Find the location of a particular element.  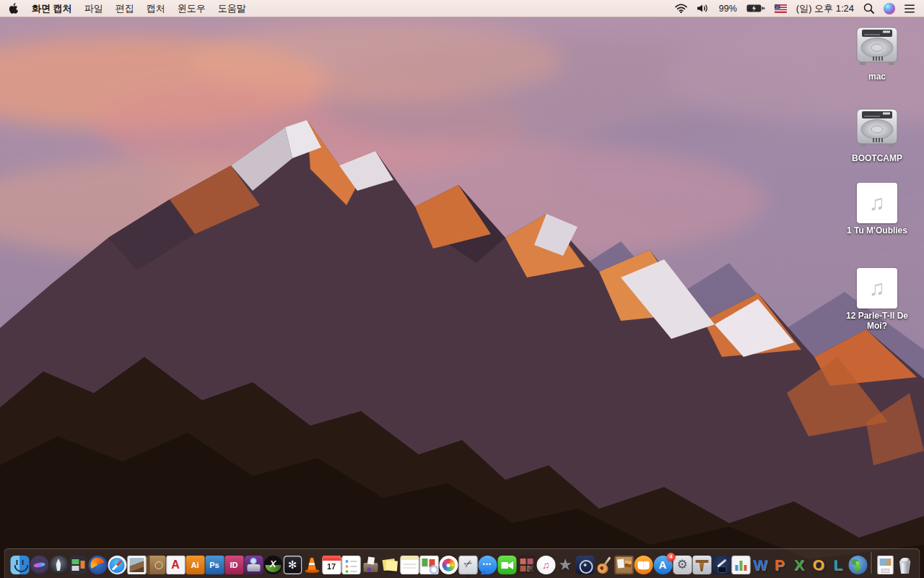

menu-app-name: 화면 캡처 is located at coordinates (52, 9).